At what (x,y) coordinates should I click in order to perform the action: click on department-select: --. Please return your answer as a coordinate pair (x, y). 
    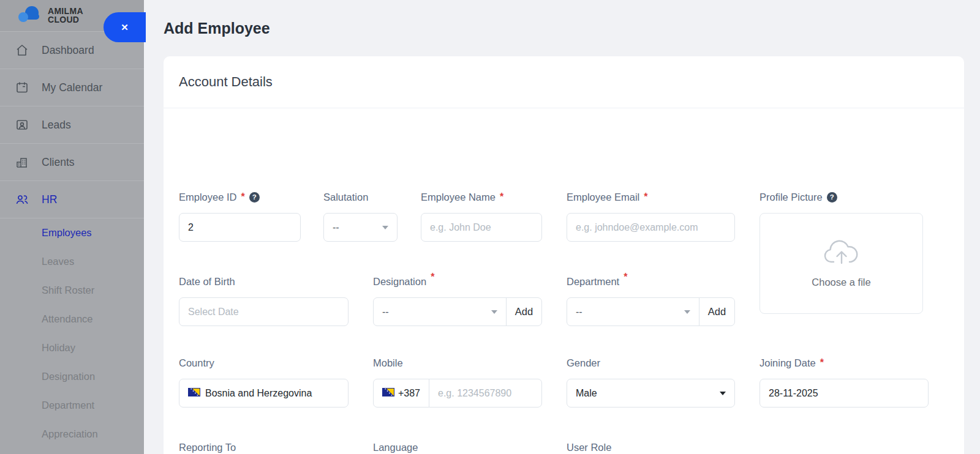
    Looking at the image, I should click on (633, 312).